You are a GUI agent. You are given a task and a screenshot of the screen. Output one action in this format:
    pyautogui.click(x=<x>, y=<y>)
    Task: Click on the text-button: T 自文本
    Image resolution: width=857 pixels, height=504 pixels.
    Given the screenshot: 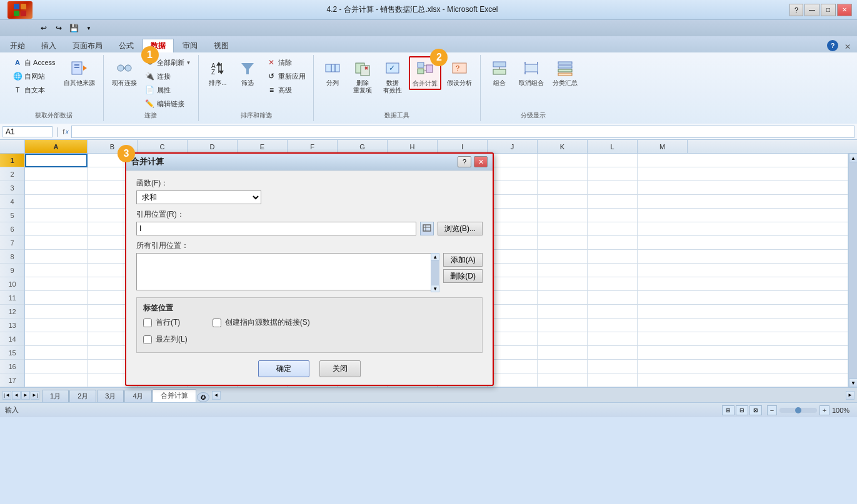 What is the action you would take?
    pyautogui.click(x=34, y=90)
    